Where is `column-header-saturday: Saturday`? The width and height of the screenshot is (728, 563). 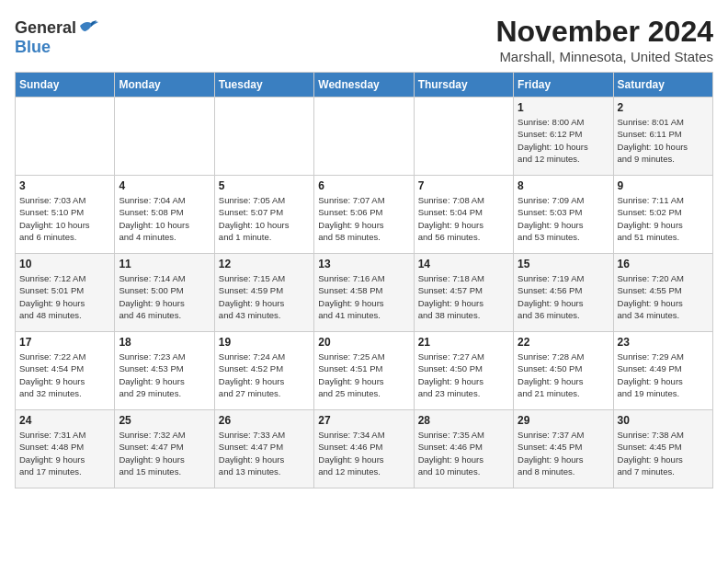
column-header-saturday: Saturday is located at coordinates (663, 85).